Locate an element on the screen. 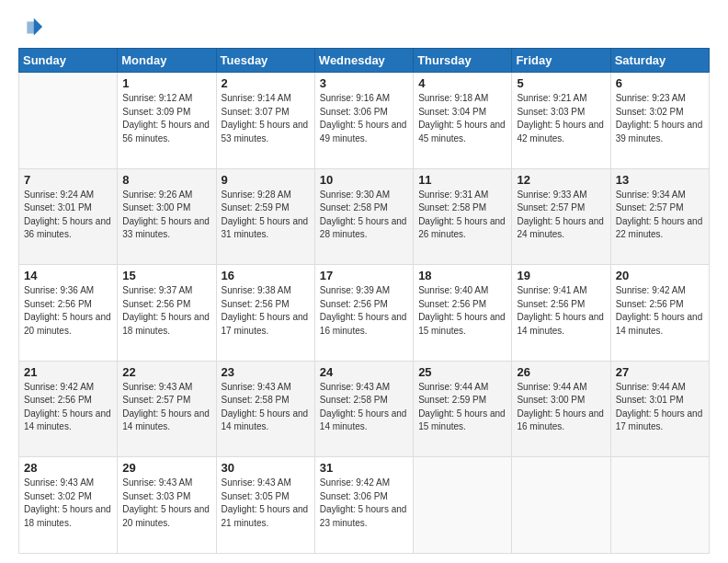 The height and width of the screenshot is (563, 728). calendar-weekday-friday: Friday is located at coordinates (561, 61).